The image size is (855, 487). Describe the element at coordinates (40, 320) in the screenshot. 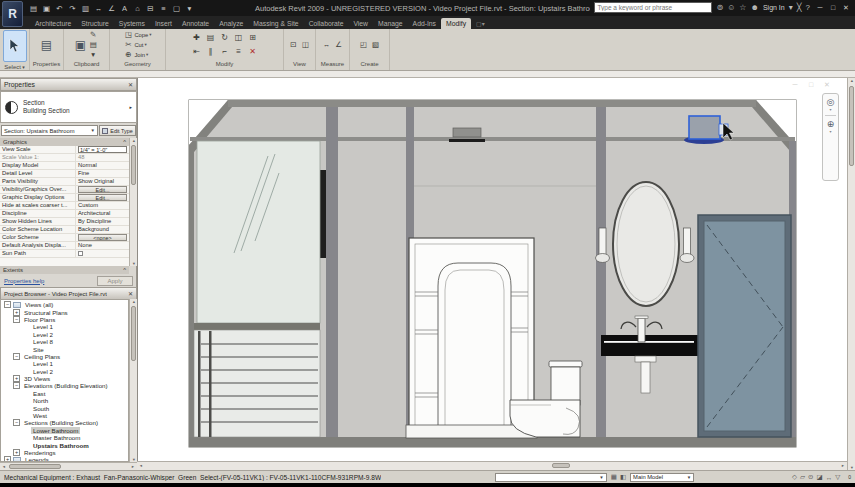

I see `tree-item-floor-plans: Floor Plans` at that location.